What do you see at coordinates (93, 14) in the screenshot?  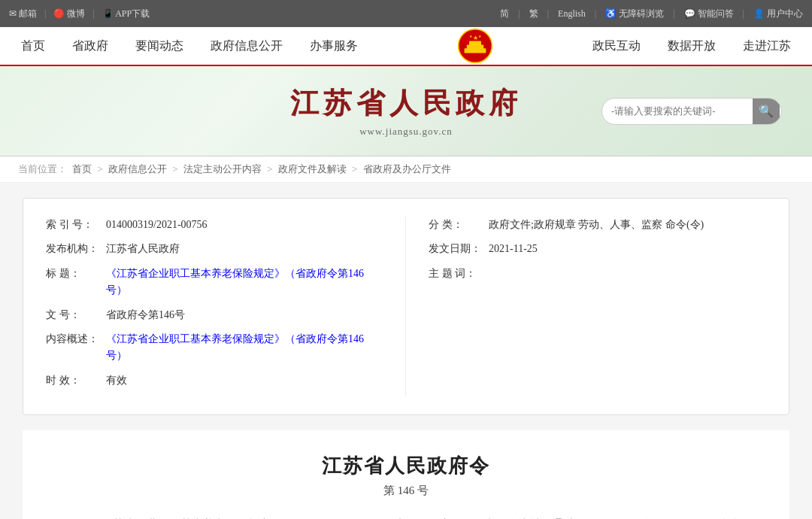 I see `sep2: |` at bounding box center [93, 14].